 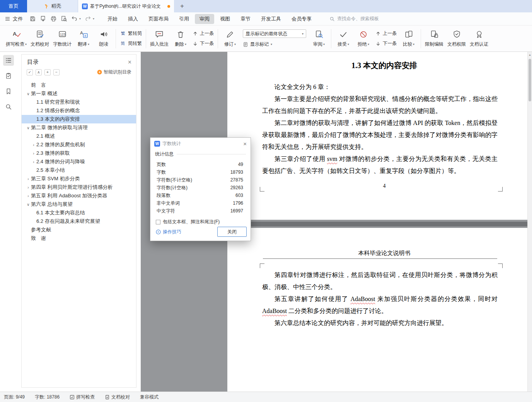 What do you see at coordinates (130, 62) in the screenshot?
I see `toc-close-icon: ×` at bounding box center [130, 62].